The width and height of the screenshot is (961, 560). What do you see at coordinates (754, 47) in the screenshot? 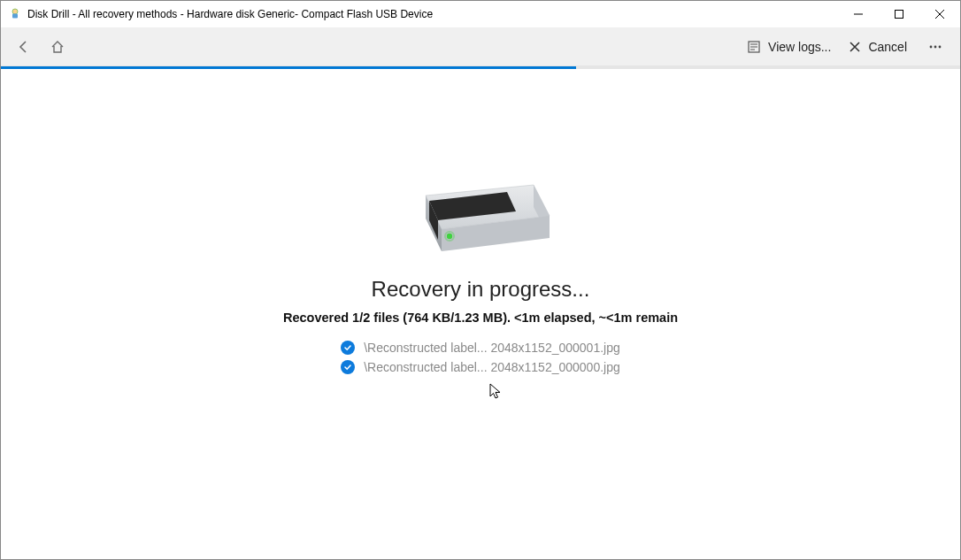
I see `log-icon` at bounding box center [754, 47].